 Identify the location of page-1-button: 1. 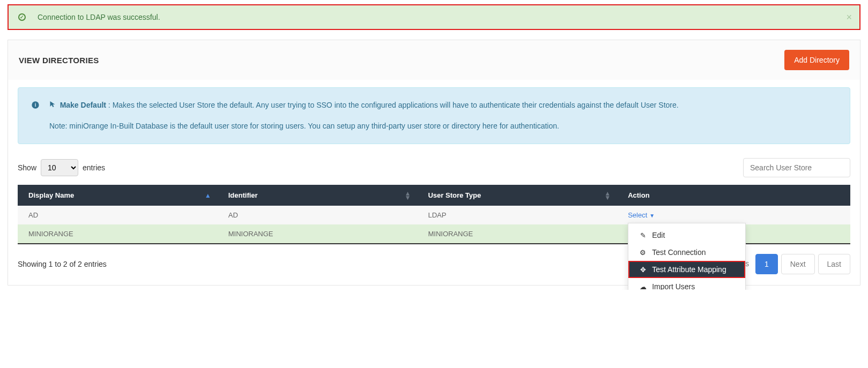
(767, 264).